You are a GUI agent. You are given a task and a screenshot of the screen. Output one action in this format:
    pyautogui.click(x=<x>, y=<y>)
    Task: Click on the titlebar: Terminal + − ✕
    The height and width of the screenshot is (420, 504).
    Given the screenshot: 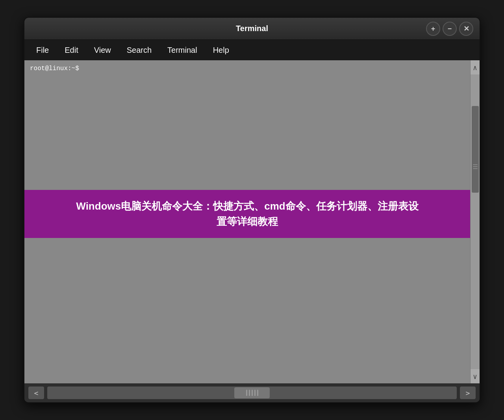 What is the action you would take?
    pyautogui.click(x=252, y=29)
    